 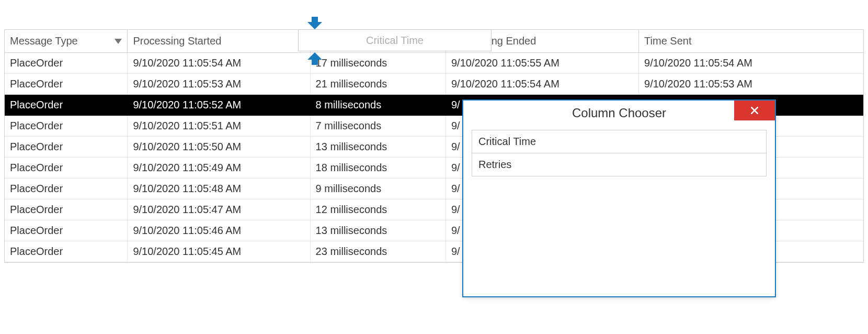 What do you see at coordinates (219, 126) in the screenshot?
I see `cell: 9/10/2020 11:05:51 AM` at bounding box center [219, 126].